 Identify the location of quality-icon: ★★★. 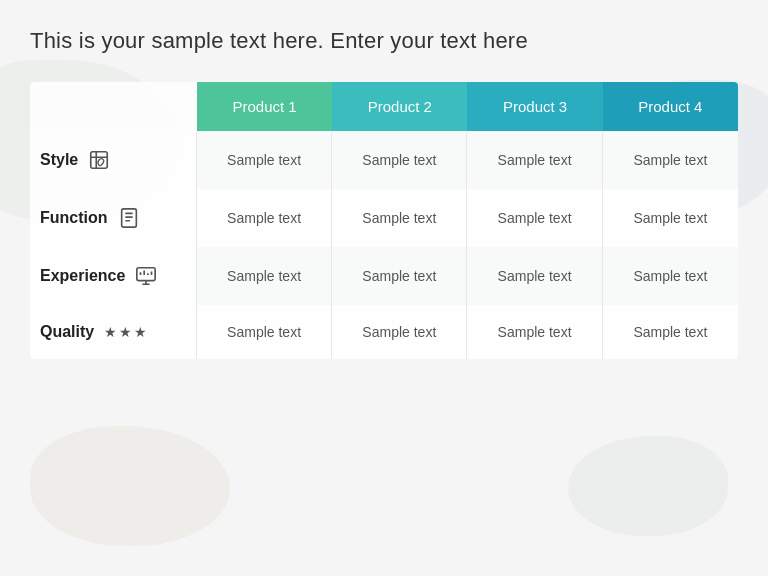
(126, 332).